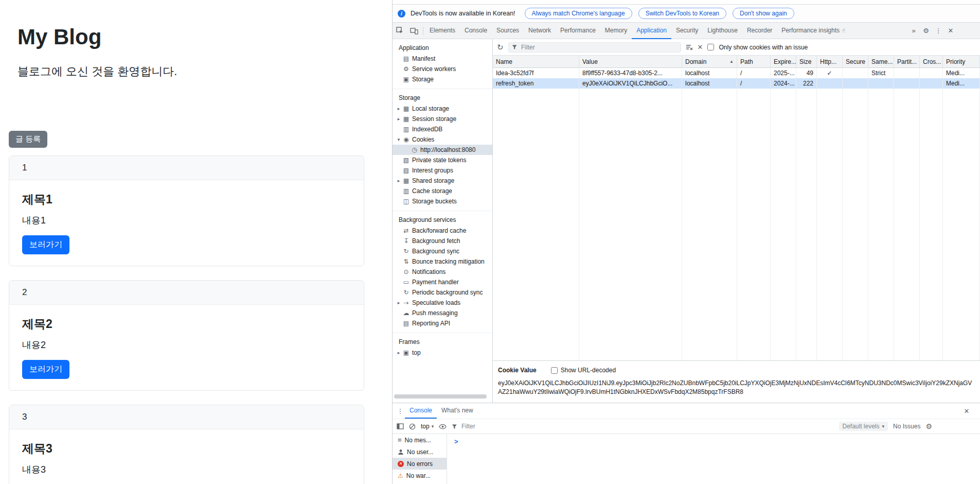 The height and width of the screenshot is (484, 980). What do you see at coordinates (414, 31) in the screenshot?
I see `device-toolbar-icon` at bounding box center [414, 31].